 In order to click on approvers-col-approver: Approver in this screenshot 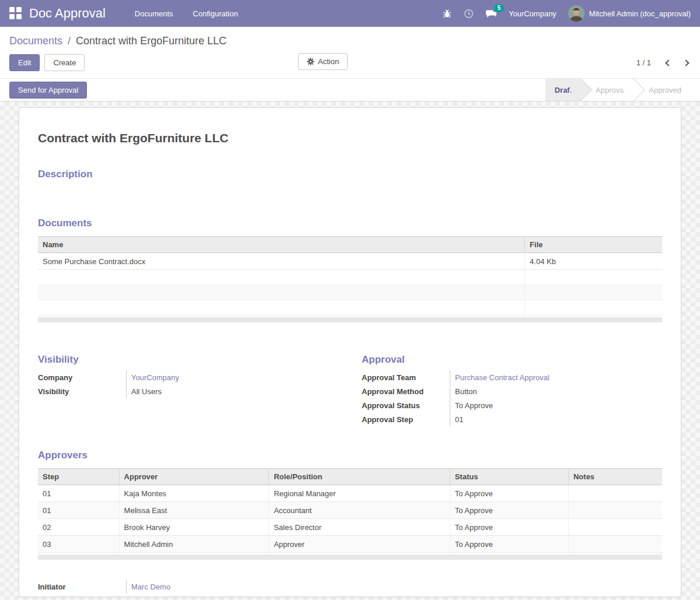, I will do `click(194, 477)`.